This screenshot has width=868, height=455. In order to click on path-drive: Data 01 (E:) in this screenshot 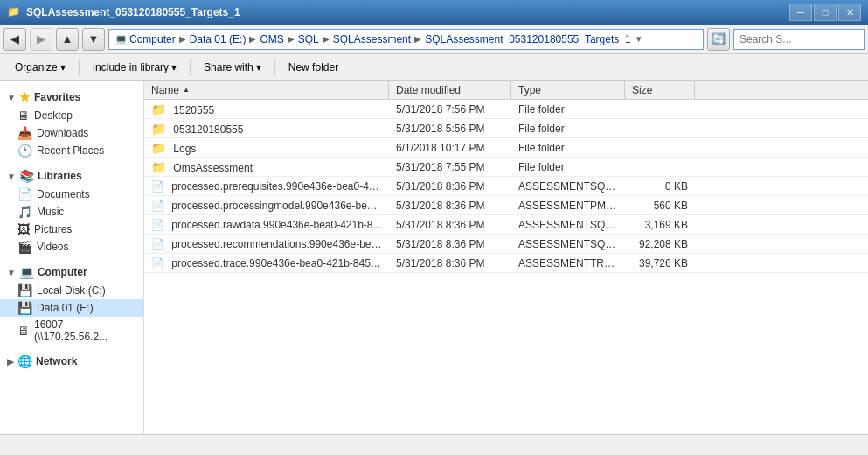, I will do `click(219, 39)`.